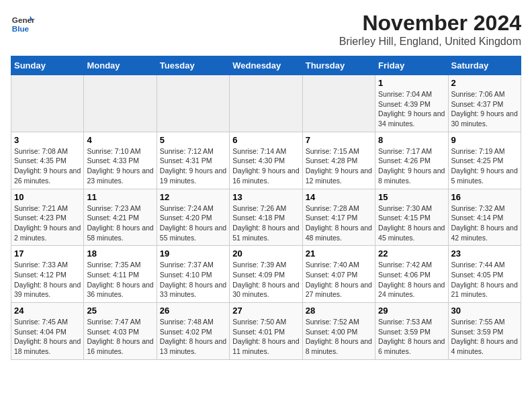 The image size is (532, 411). What do you see at coordinates (485, 254) in the screenshot?
I see `day-number: 23` at bounding box center [485, 254].